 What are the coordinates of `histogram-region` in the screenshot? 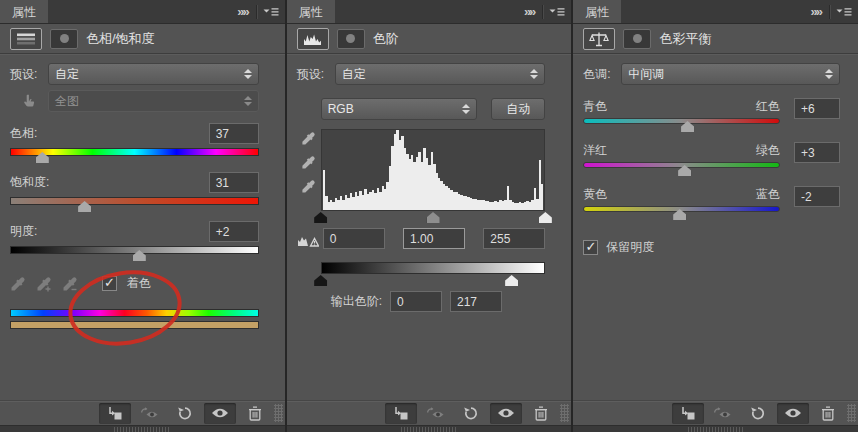 It's located at (422, 170).